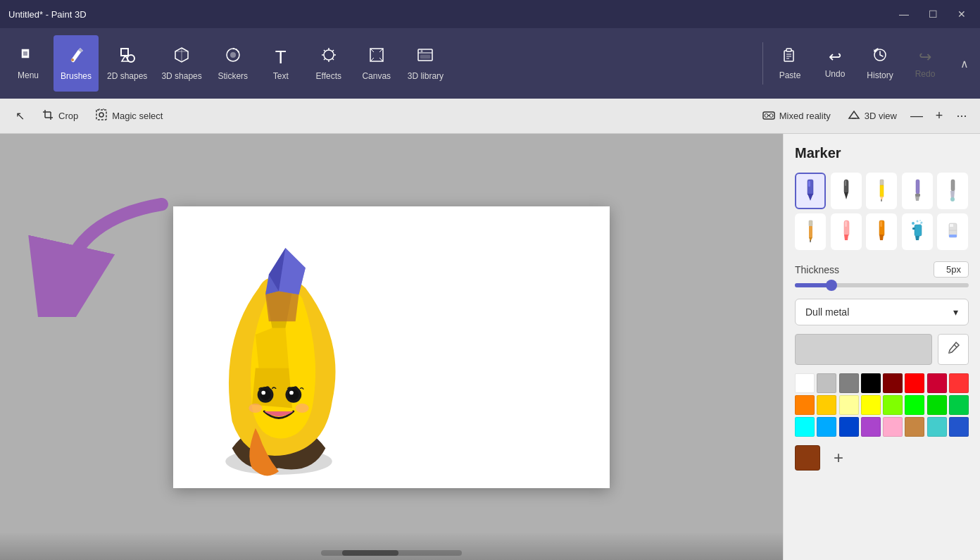  Describe the element at coordinates (917, 232) in the screenshot. I see `brush-spray` at that location.